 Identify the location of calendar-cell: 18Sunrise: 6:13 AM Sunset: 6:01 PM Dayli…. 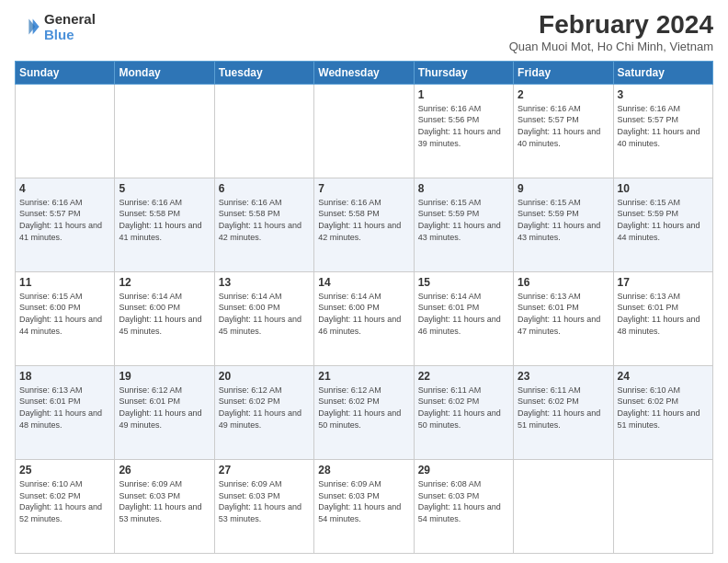
(65, 412).